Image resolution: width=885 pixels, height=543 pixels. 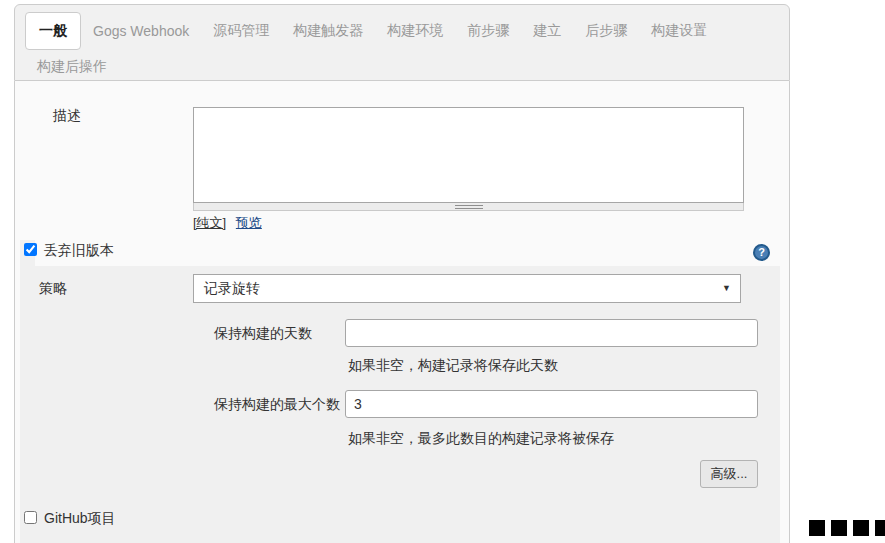 I want to click on max-builds-input, so click(x=552, y=404).